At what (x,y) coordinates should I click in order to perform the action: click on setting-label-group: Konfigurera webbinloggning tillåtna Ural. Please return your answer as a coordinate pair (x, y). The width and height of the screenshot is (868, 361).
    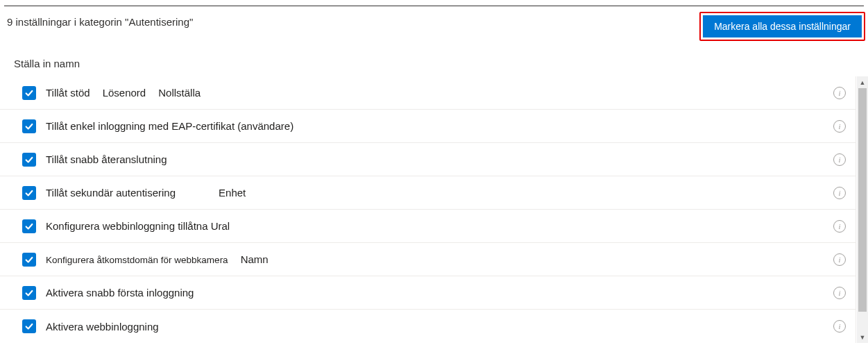
    Looking at the image, I should click on (440, 226).